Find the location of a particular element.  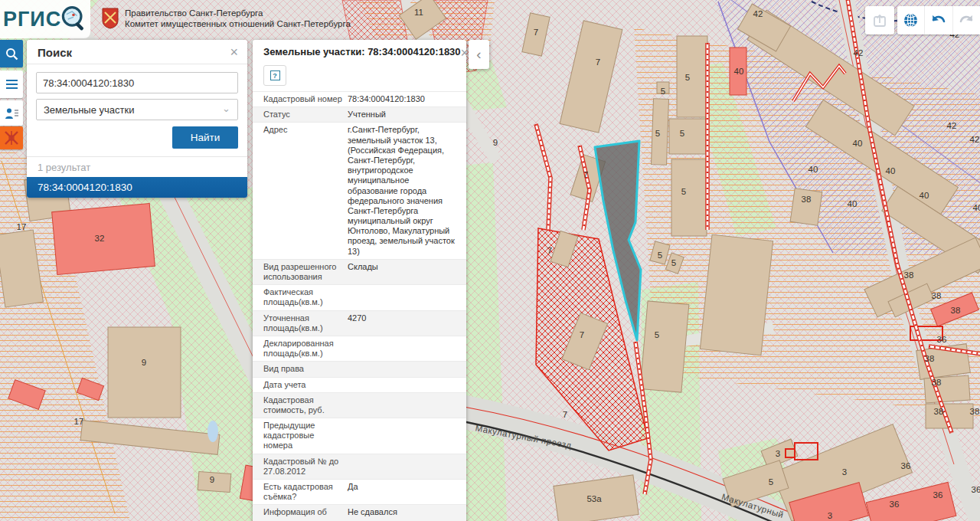

detail-label: Фактическая площадь(кв.м.) is located at coordinates (300, 297).